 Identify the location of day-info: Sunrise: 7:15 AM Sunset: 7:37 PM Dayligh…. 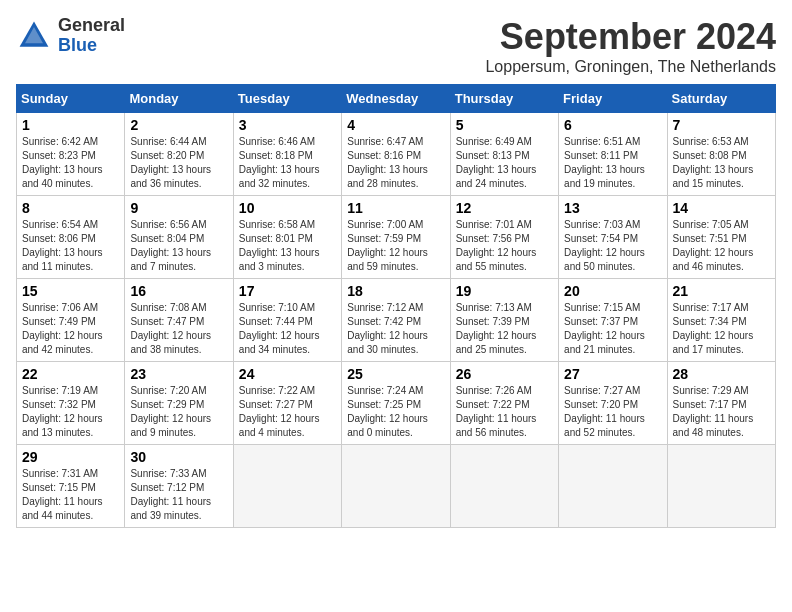
(612, 329).